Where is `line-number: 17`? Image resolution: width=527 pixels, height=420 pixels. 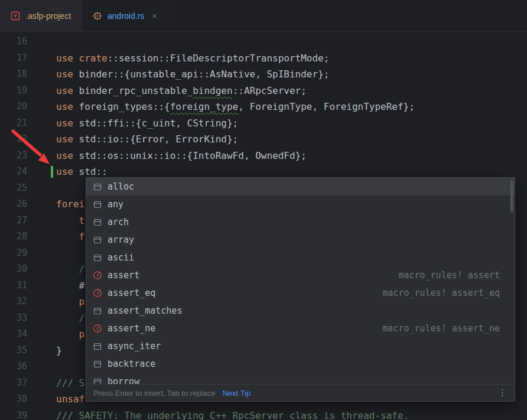 line-number: 17 is located at coordinates (14, 58).